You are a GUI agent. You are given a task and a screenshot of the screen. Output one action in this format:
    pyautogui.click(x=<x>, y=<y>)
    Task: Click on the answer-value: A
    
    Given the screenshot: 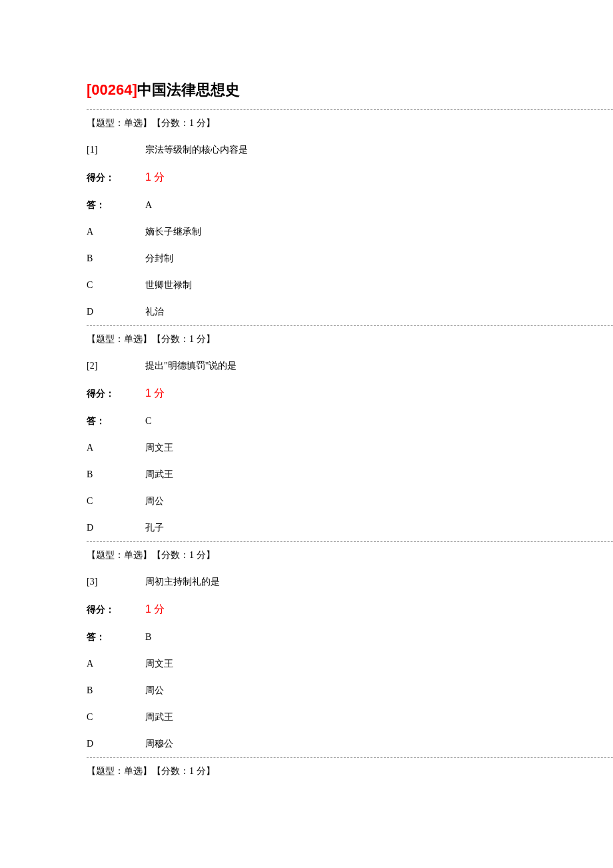 What is the action you would take?
    pyautogui.click(x=336, y=205)
    